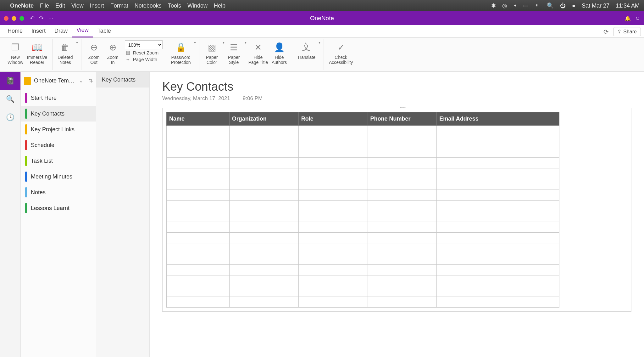  What do you see at coordinates (403, 107) in the screenshot?
I see `resize-handle-icon: ⋯⋯` at bounding box center [403, 107].